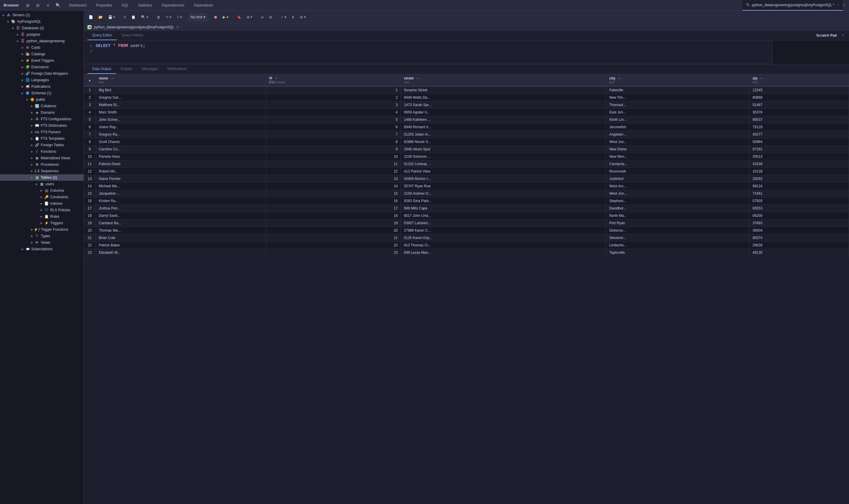 This screenshot has width=849, height=504. I want to click on sidebar-item-fts-dicts: ▶ 📖 FTS Dictionaries, so click(42, 126).